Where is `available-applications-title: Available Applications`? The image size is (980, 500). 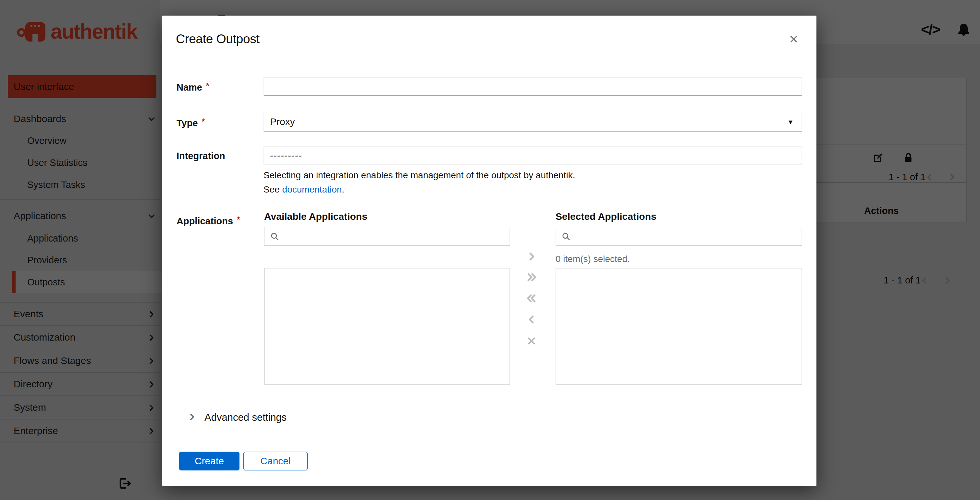
available-applications-title: Available Applications is located at coordinates (316, 217).